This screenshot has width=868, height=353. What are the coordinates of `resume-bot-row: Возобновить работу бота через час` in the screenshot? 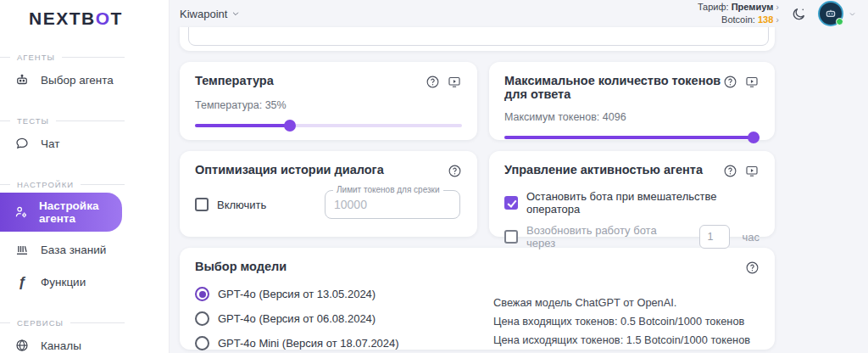 It's located at (632, 237).